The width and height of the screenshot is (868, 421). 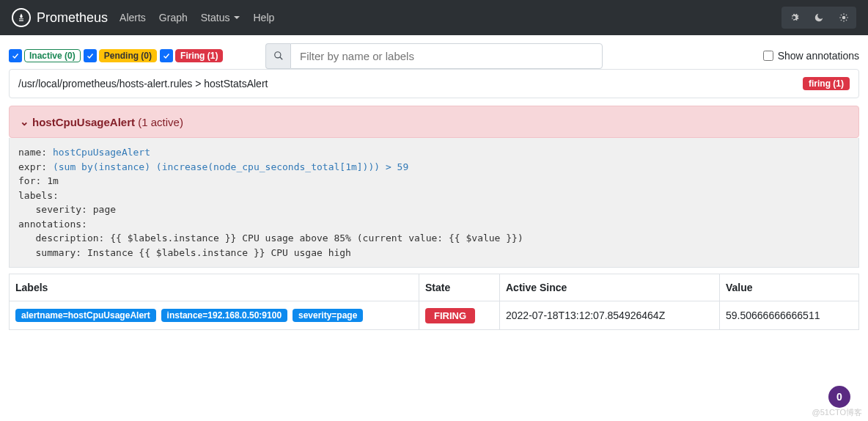 I want to click on moon-icon, so click(x=819, y=18).